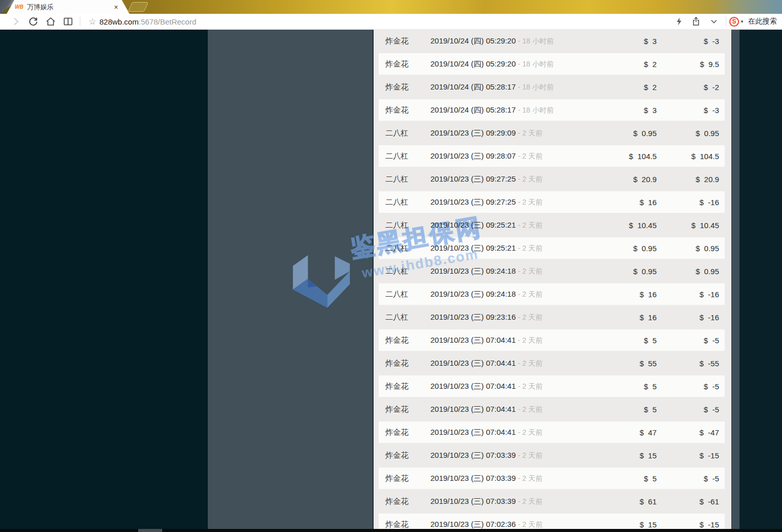  I want to click on search-here-label: 在此搜索, so click(764, 21).